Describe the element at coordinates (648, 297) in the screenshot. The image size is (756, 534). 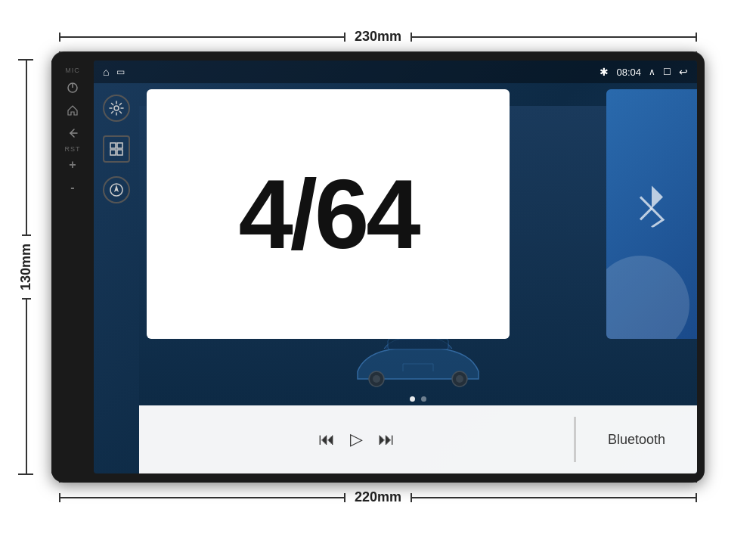
I see `bt-circle-decoration` at that location.